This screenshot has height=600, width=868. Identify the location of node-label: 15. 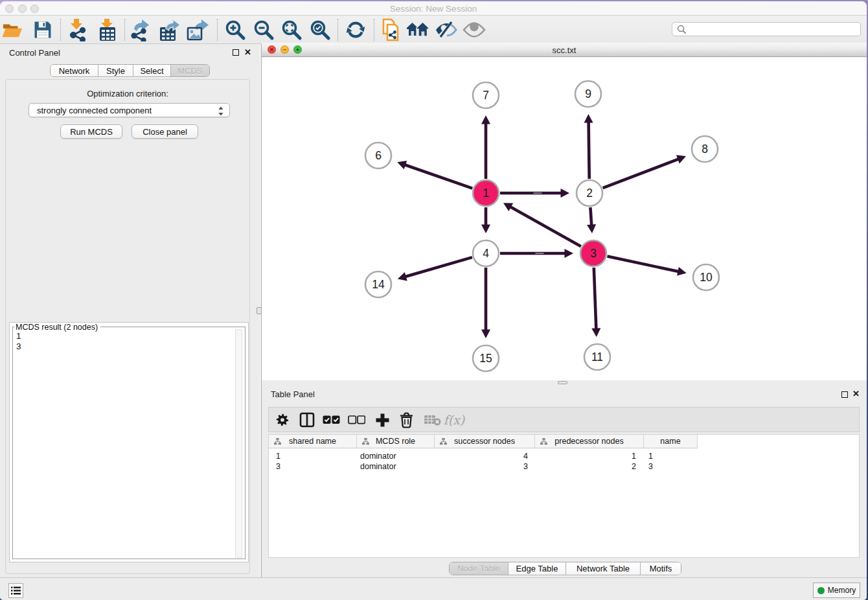
(486, 358).